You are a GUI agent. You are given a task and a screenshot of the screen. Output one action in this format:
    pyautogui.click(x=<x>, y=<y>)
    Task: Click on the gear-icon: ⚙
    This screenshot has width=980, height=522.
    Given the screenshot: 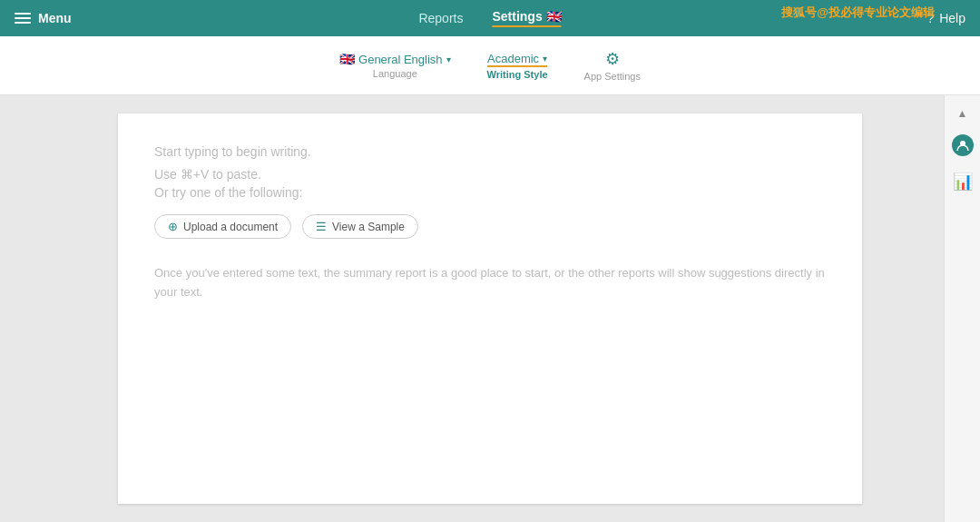 What is the action you would take?
    pyautogui.click(x=612, y=59)
    